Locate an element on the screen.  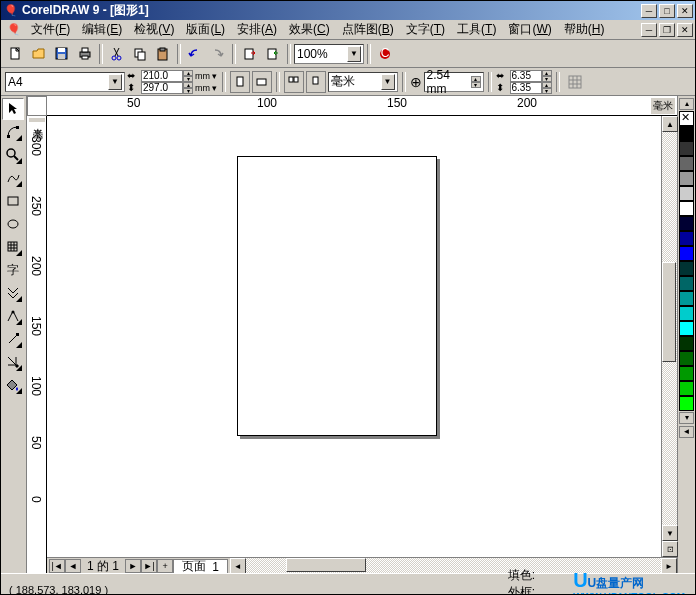
add-page-button: + is located at coordinates (165, 566).